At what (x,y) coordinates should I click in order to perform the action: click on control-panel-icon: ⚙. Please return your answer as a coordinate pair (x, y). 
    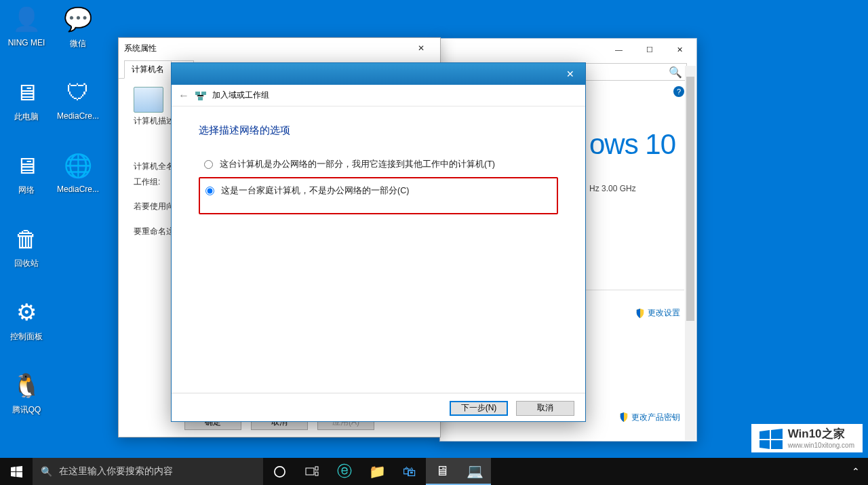
    Looking at the image, I should click on (26, 312).